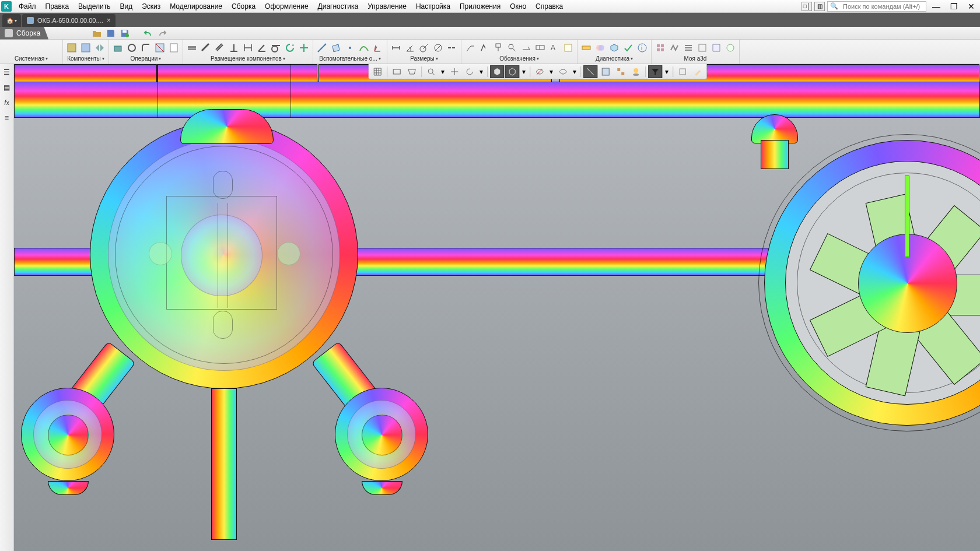 The height and width of the screenshot is (551, 980). What do you see at coordinates (378, 48) in the screenshot?
I see `csys-button` at bounding box center [378, 48].